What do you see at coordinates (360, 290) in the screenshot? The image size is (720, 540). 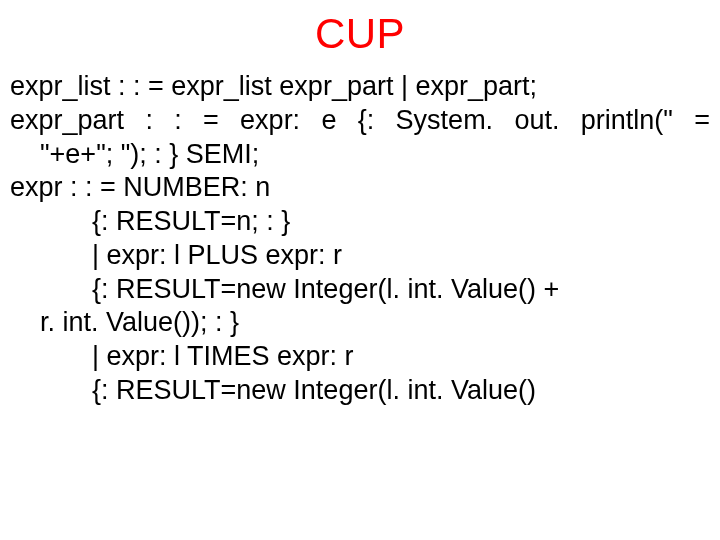 I see `grammar-line: {: RESULT=new Integer(l. int. Value() +` at bounding box center [360, 290].